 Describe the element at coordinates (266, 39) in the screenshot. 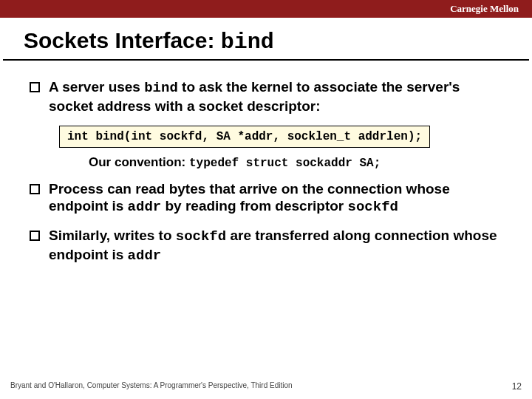

I see `slide-title: Sockets Interface: bind` at that location.